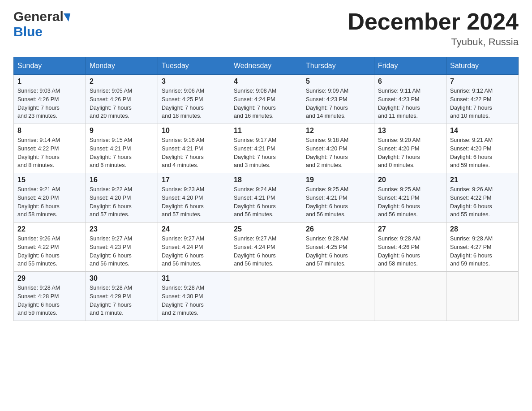 This screenshot has width=532, height=411. I want to click on week-row-2: 8 Sunrise: 9:14 AMSunset: 4:22 PMDayligh…, so click(266, 149).